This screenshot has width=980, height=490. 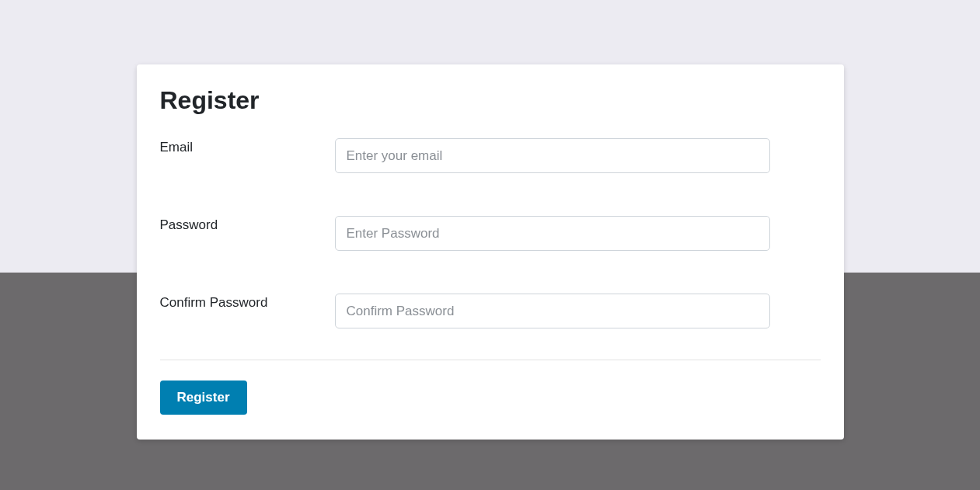 I want to click on password-label: Password, so click(x=190, y=225).